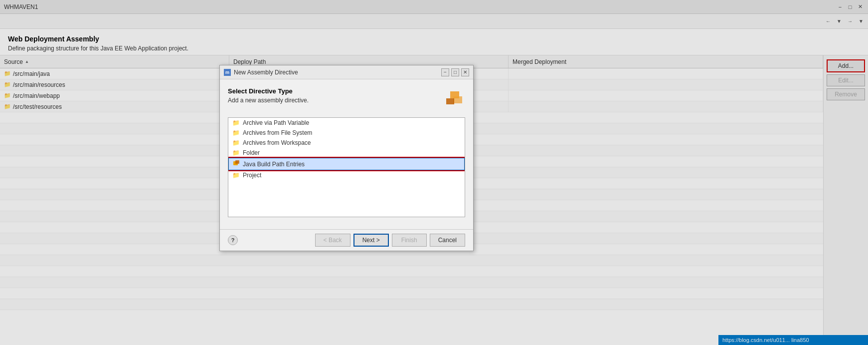  I want to click on list-item-5: 📁 Project, so click(347, 175).